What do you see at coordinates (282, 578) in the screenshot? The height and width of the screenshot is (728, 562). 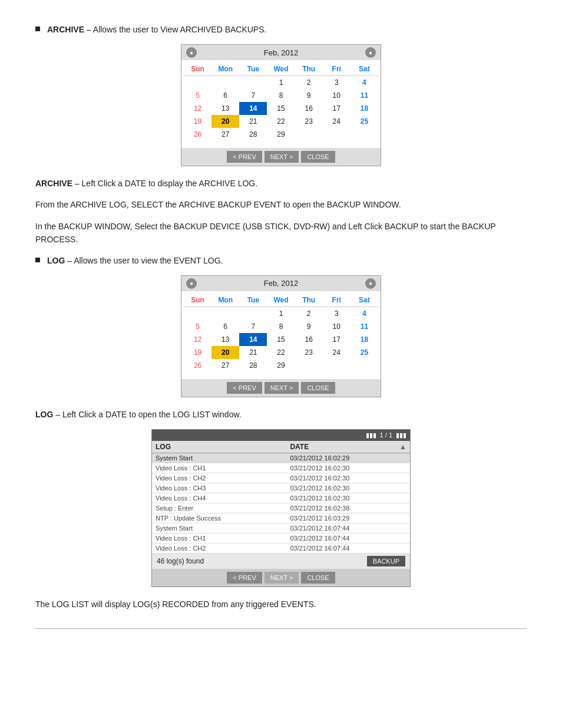 I see `log-next-button: NEXT >` at bounding box center [282, 578].